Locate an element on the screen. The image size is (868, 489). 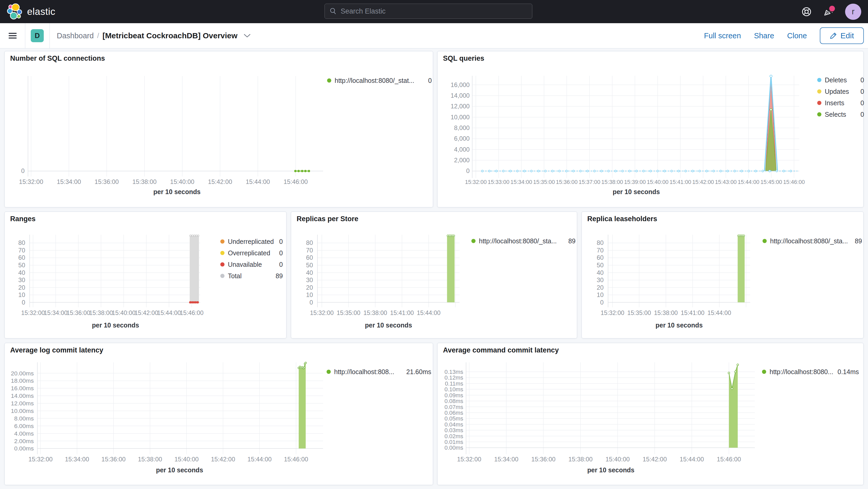
svg-text: 70 is located at coordinates (22, 250).